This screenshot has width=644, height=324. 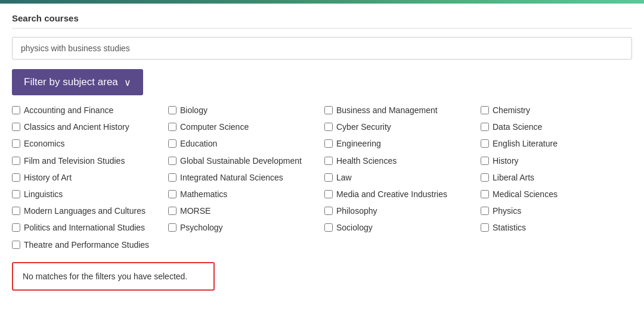 I want to click on subject-label-history: History, so click(x=506, y=161).